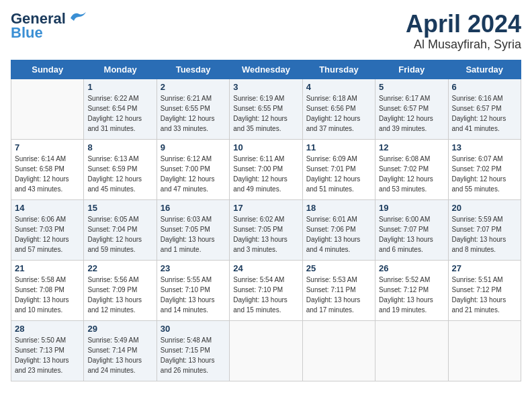  I want to click on day-cell: 17Sunrise: 6:02 AM Sunset: 7:05 PM Dayli…, so click(266, 230).